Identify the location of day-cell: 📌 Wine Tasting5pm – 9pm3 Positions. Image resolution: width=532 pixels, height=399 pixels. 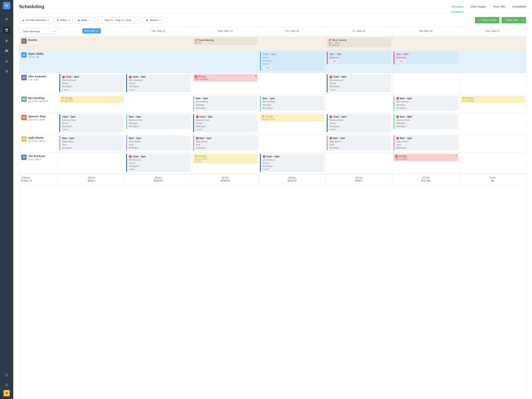
(359, 43).